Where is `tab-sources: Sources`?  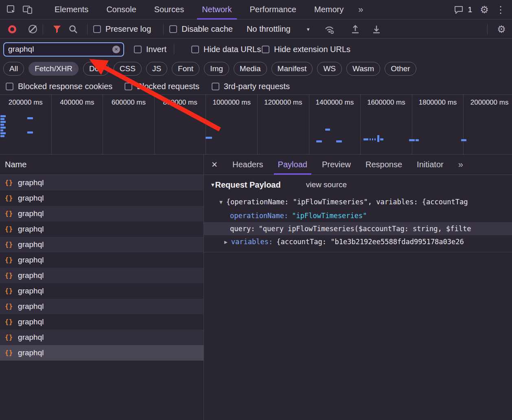
tab-sources: Sources is located at coordinates (169, 10).